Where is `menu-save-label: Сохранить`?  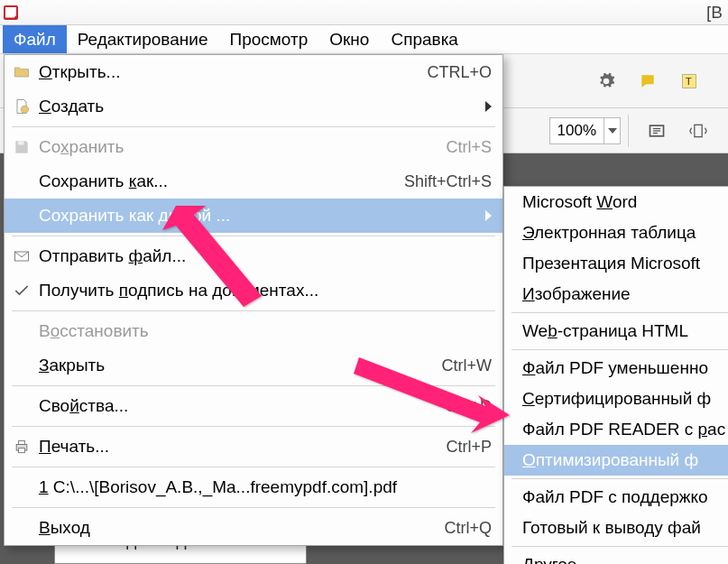 menu-save-label: Сохранить is located at coordinates (242, 147).